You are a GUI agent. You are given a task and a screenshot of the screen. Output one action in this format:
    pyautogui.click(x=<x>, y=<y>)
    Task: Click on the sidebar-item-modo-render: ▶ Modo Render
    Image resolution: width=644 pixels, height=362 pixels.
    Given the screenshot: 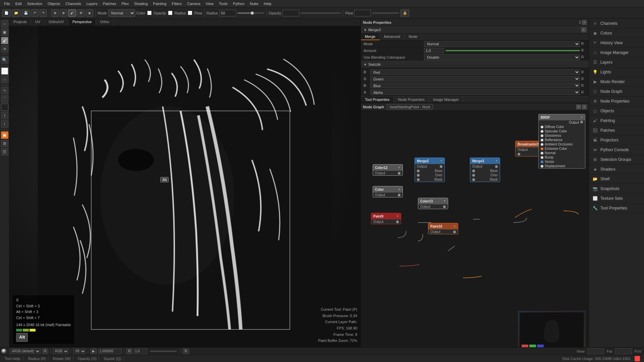 What is the action you would take?
    pyautogui.click(x=616, y=82)
    